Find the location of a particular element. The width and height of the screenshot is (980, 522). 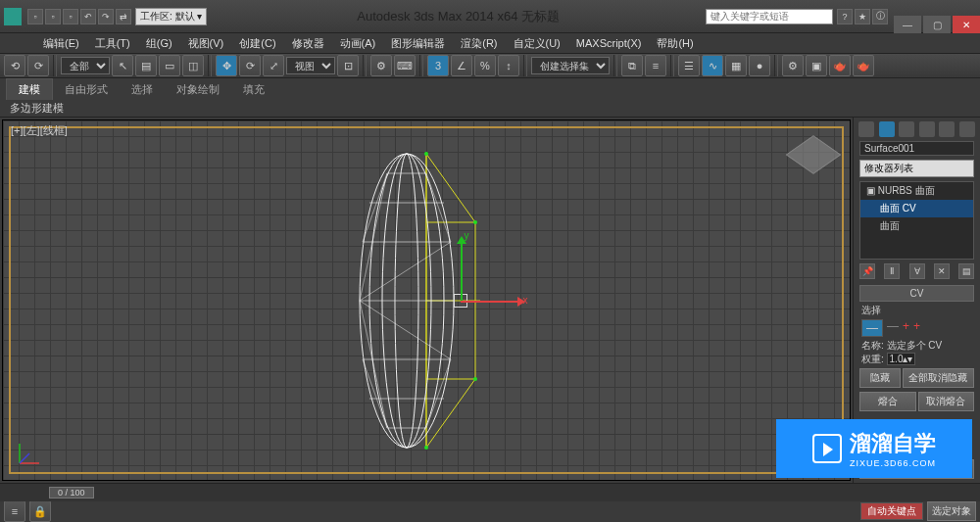

show-result-icon: Ⅱ is located at coordinates (892, 271).